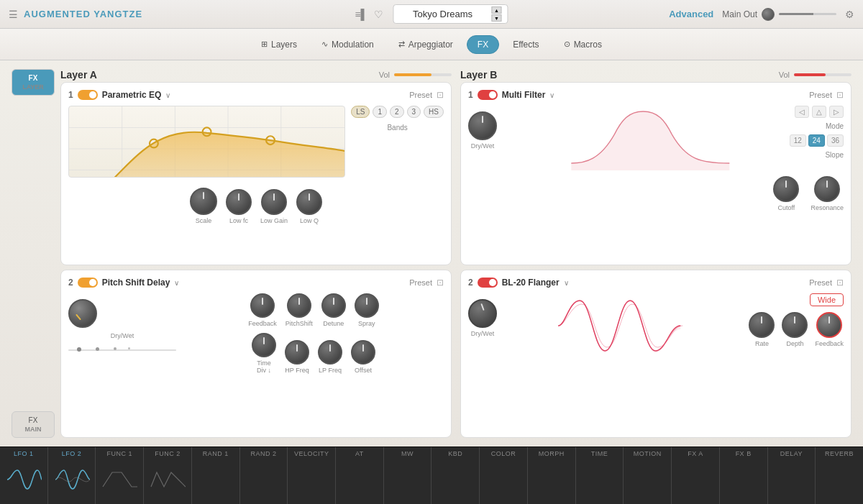 This screenshot has width=863, height=504. What do you see at coordinates (88, 283) in the screenshot?
I see `effect2-toggle` at bounding box center [88, 283].